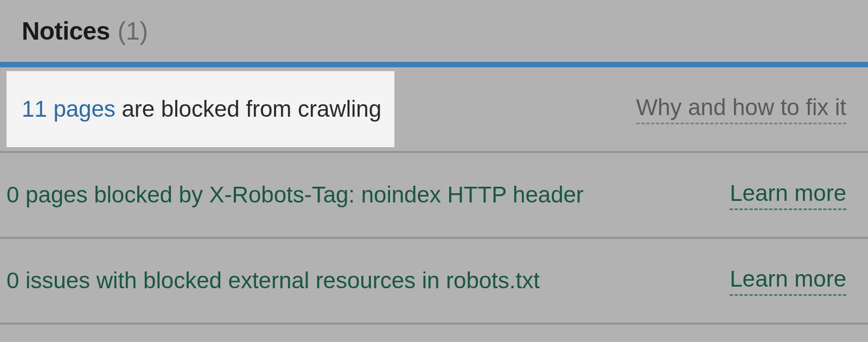  What do you see at coordinates (434, 39) in the screenshot?
I see `panel-header: Notices (1)` at bounding box center [434, 39].